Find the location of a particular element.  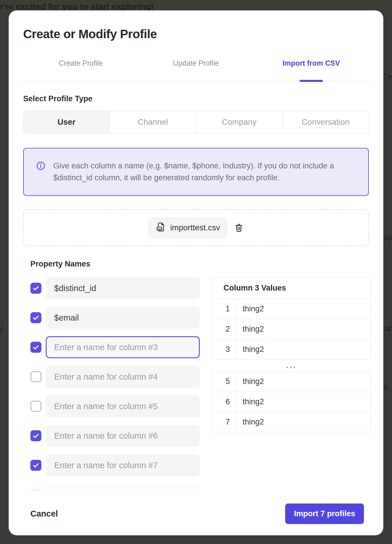

info-note-text: Give each column a name (e.g. $name, $ph… is located at coordinates (199, 172).